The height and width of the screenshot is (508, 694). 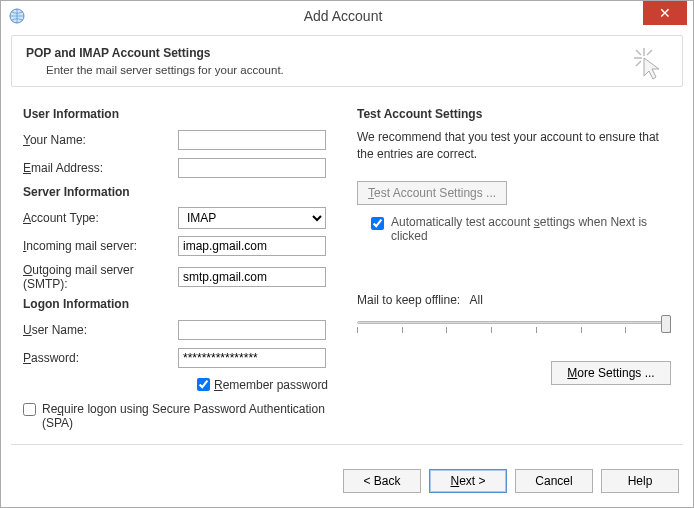 I want to click on account-type-select: IMAP, so click(x=252, y=218).